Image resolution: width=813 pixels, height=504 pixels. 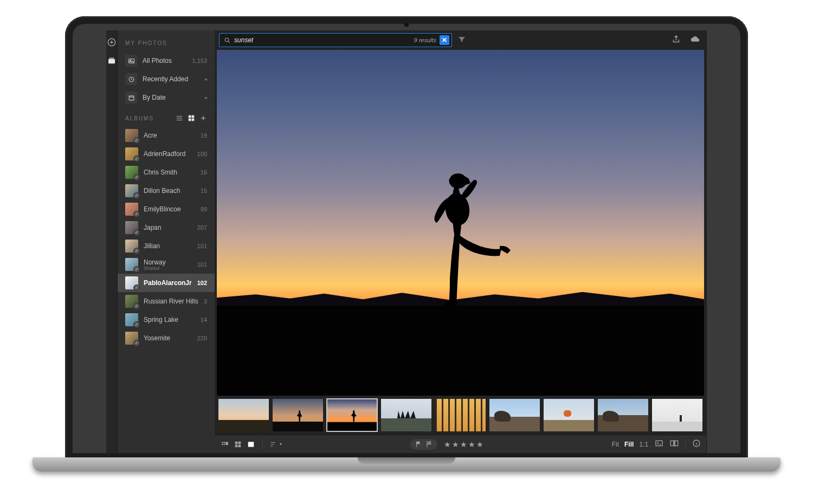 I want to click on album-item: Acre19, so click(x=166, y=135).